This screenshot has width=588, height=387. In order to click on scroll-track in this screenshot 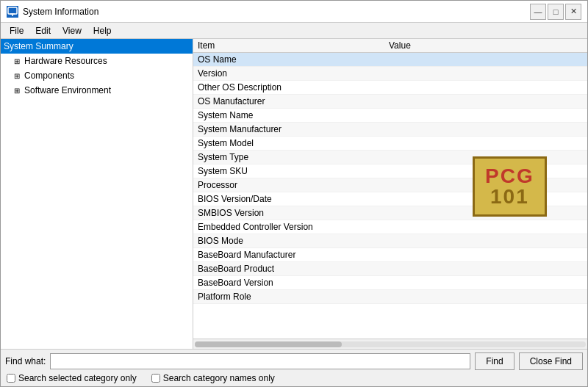, I will do `click(390, 344)`.